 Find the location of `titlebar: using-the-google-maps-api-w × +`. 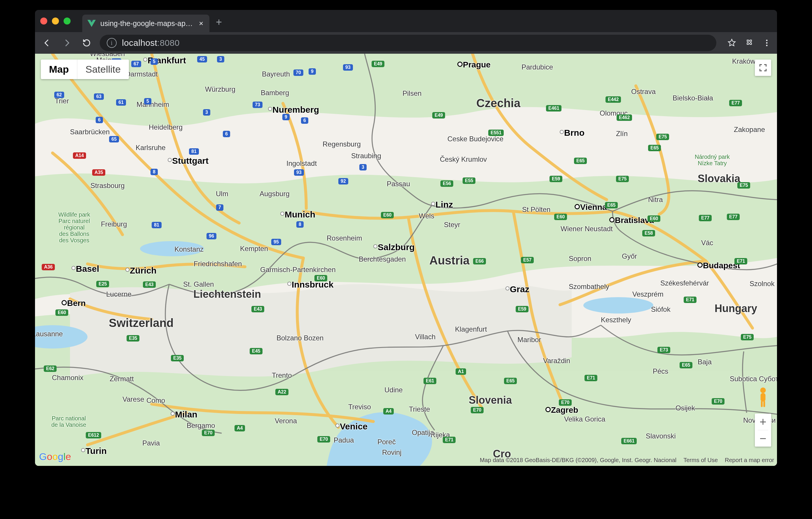

titlebar: using-the-google-maps-api-w × + is located at coordinates (406, 21).